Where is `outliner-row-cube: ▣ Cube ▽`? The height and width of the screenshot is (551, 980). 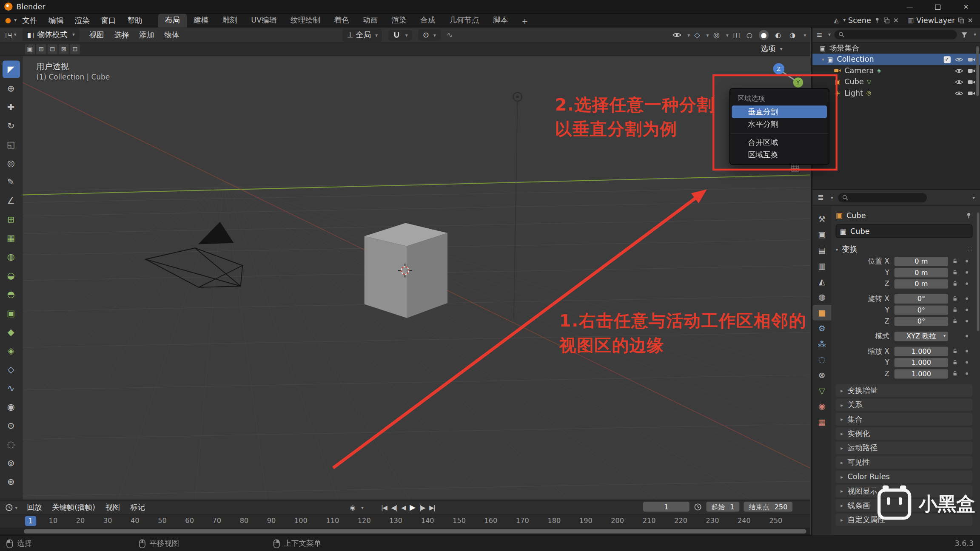 outliner-row-cube: ▣ Cube ▽ is located at coordinates (896, 82).